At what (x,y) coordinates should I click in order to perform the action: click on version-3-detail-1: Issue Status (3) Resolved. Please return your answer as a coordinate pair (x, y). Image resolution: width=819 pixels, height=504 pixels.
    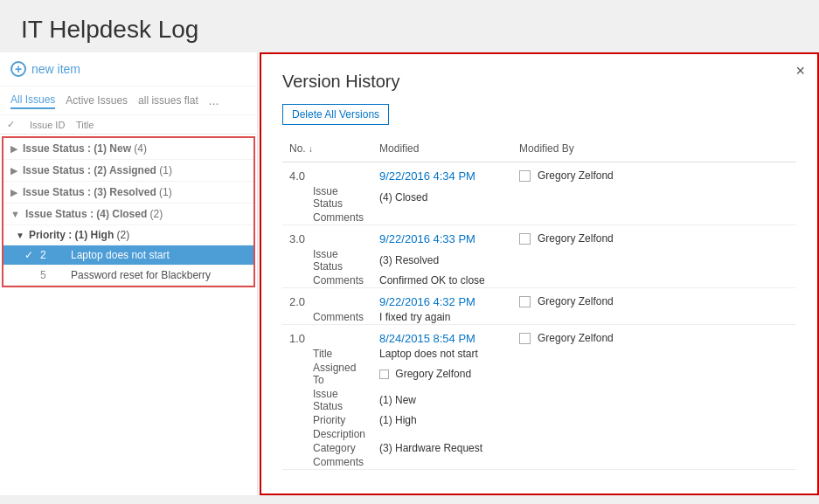
    Looking at the image, I should click on (539, 260).